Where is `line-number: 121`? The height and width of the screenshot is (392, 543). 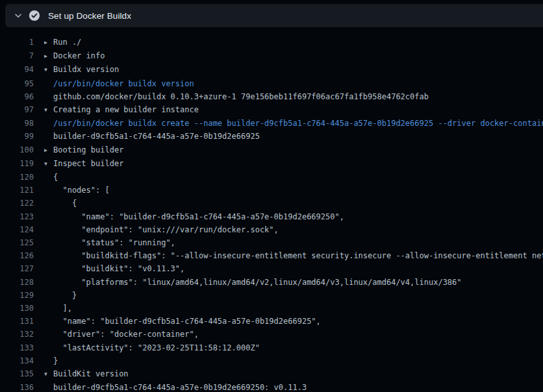 line-number: 121 is located at coordinates (17, 190).